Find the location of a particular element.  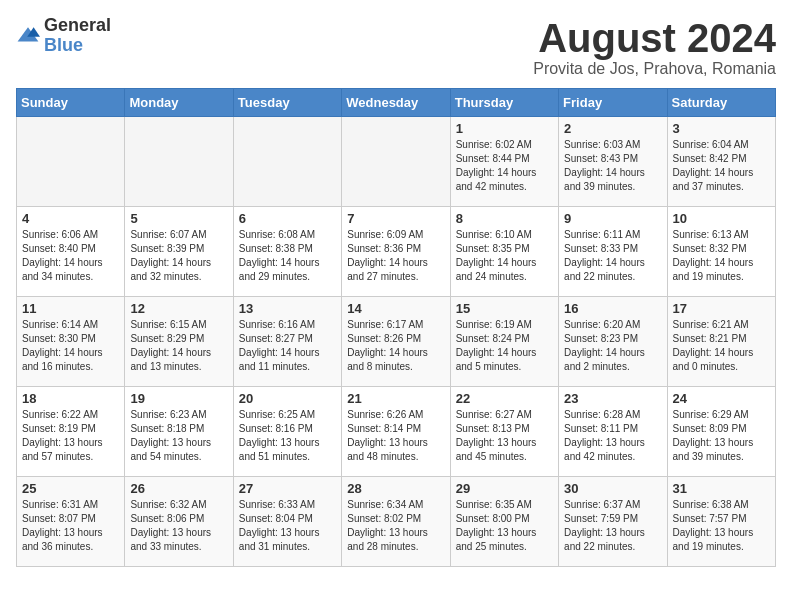

day-number: 18 is located at coordinates (70, 398).